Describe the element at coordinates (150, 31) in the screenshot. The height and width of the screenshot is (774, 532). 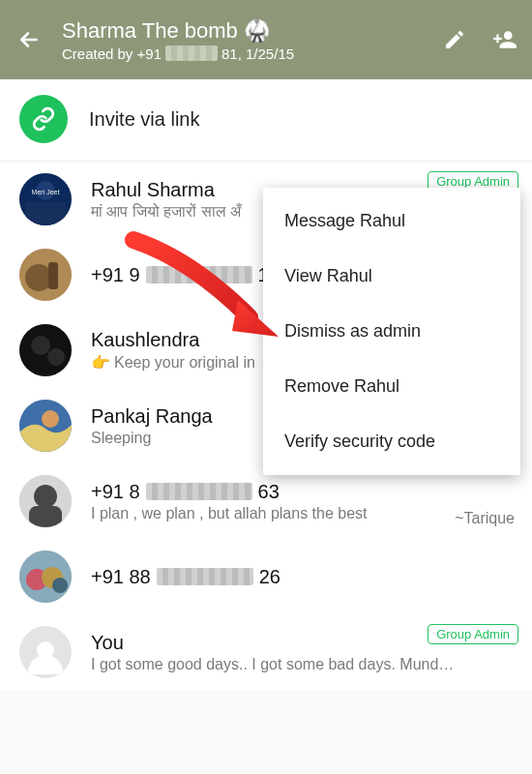
I see `group-title: Sharma The bomb` at that location.